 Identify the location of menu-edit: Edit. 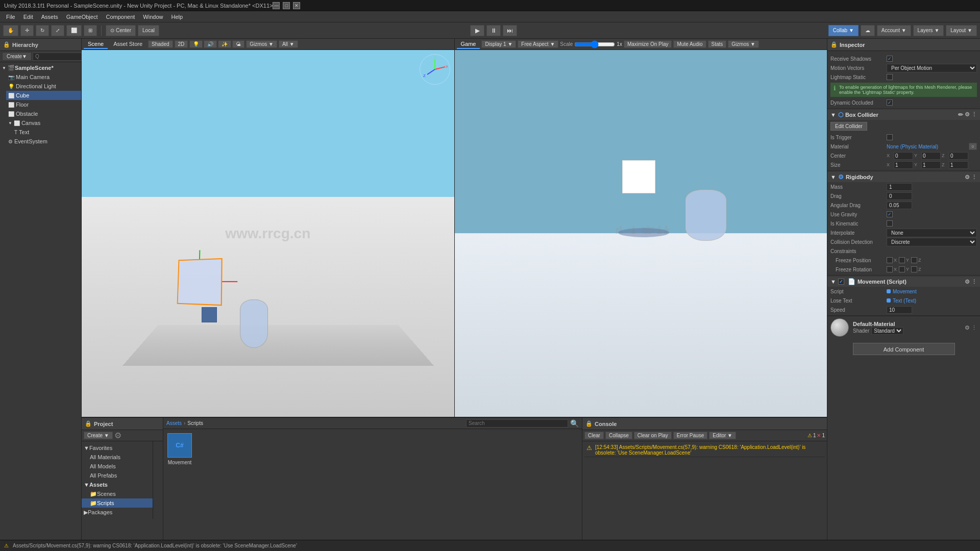
(29, 17).